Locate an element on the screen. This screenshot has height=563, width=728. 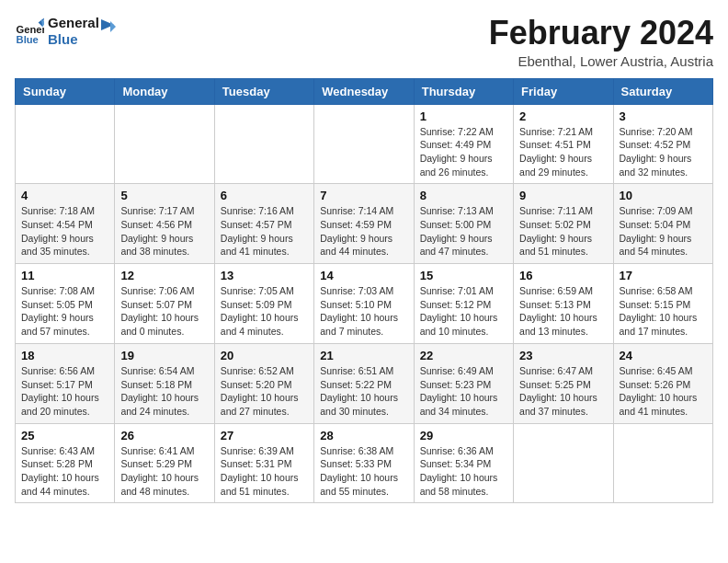
day-header-tuesday: Tuesday is located at coordinates (264, 91).